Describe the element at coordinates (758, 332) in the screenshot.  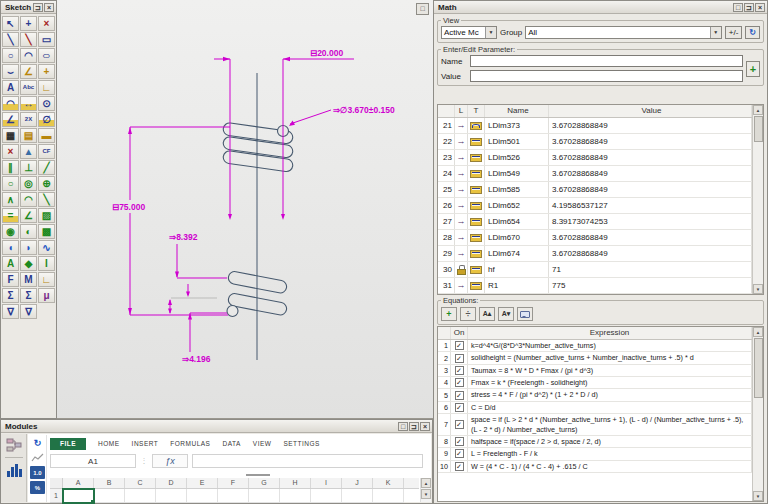
I see `scroll-up-icon: ▲` at that location.